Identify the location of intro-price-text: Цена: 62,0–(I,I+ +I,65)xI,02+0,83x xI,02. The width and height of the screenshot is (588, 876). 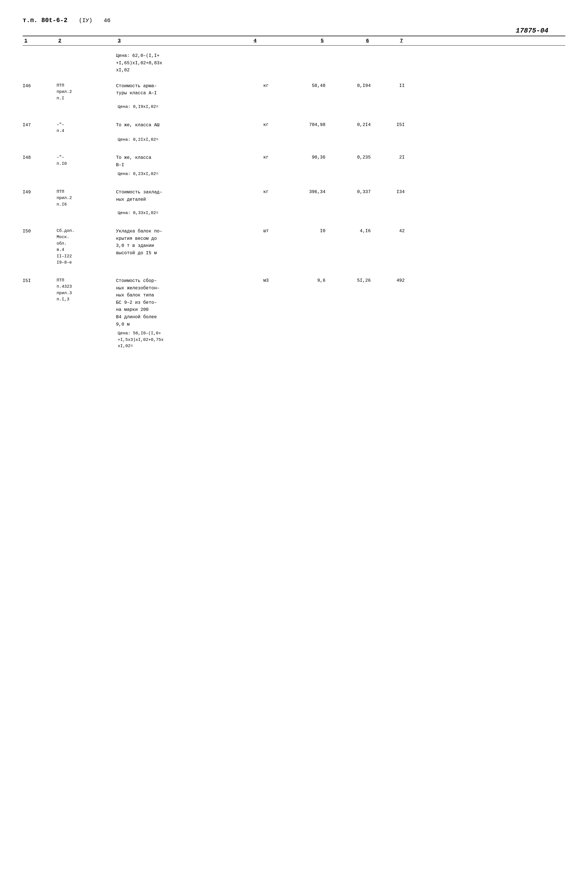
(184, 63).